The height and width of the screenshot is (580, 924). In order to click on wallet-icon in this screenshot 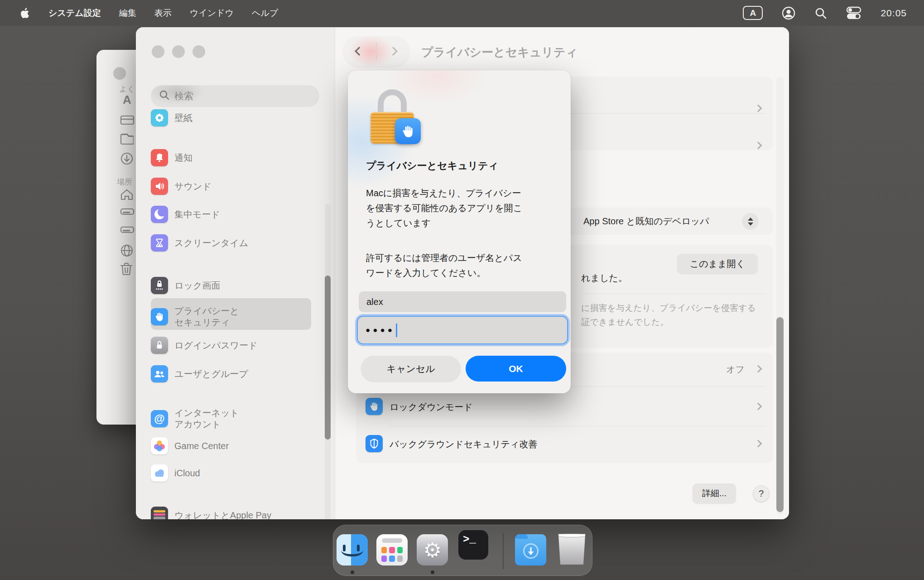, I will do `click(159, 513)`.